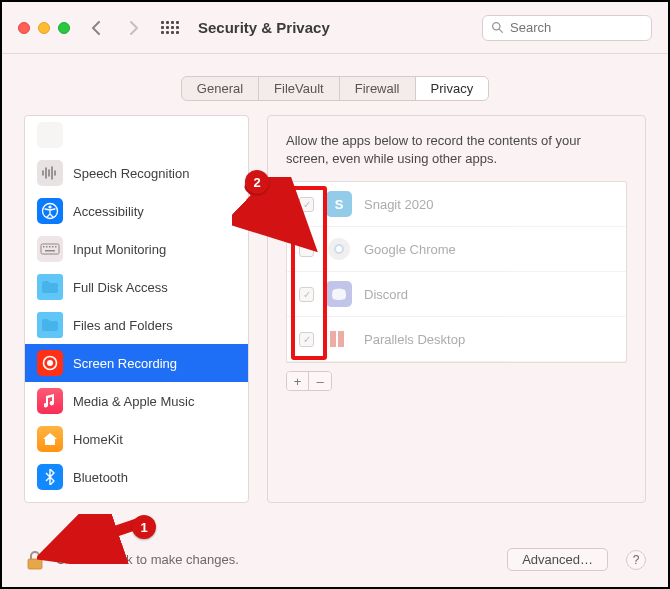  I want to click on discord-icon, so click(339, 294).